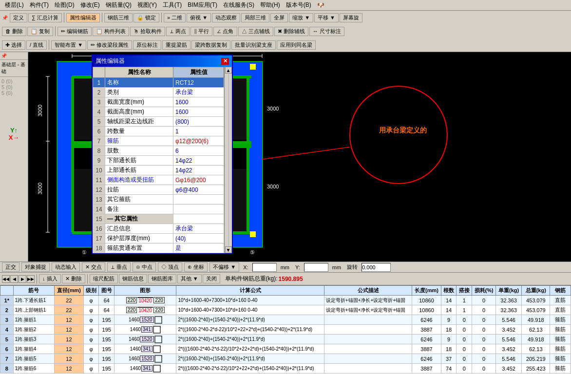  What do you see at coordinates (14, 279) in the screenshot?
I see `nav-prev: ◀` at bounding box center [14, 279].